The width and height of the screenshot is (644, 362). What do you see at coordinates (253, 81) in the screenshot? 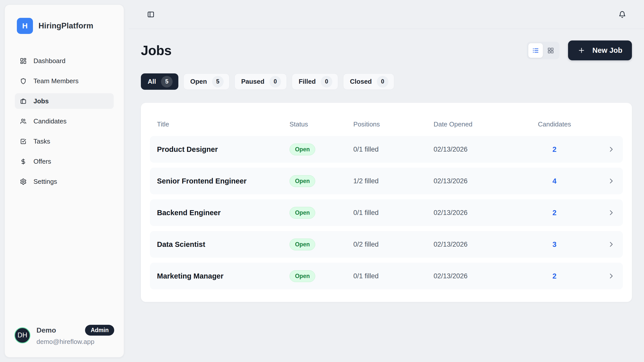
I see `filter-label: Paused` at bounding box center [253, 81].